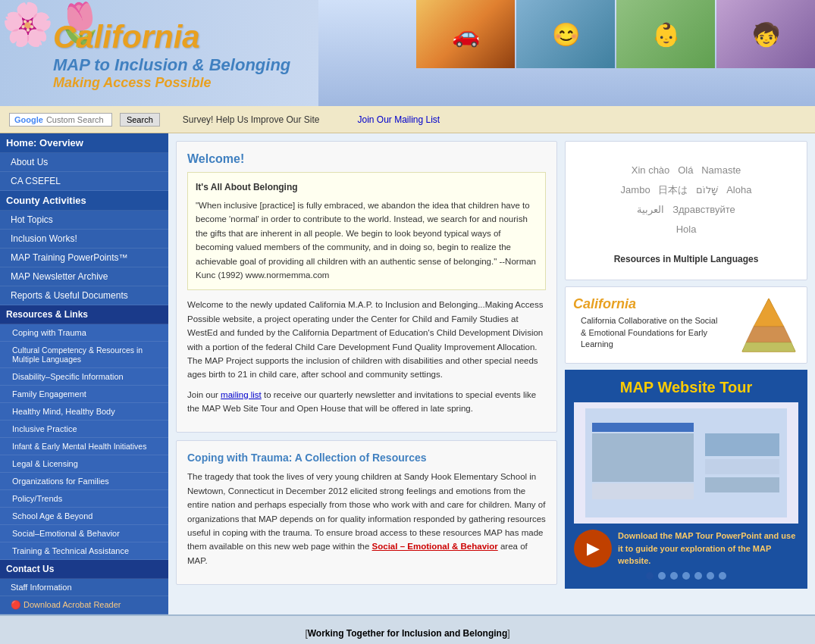  What do you see at coordinates (171, 65) in the screenshot?
I see `site-subtitle1: MAP to Inclusion & Belonging` at bounding box center [171, 65].